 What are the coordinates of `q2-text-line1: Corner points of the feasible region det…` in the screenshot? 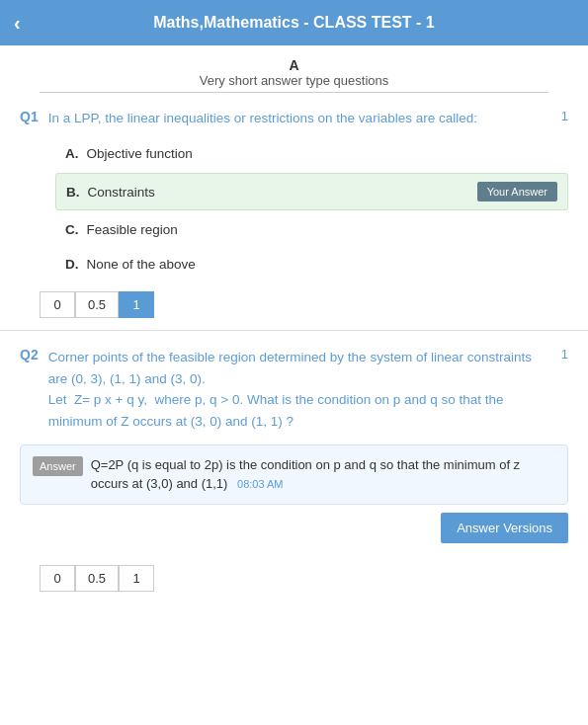 It's located at (291, 367).